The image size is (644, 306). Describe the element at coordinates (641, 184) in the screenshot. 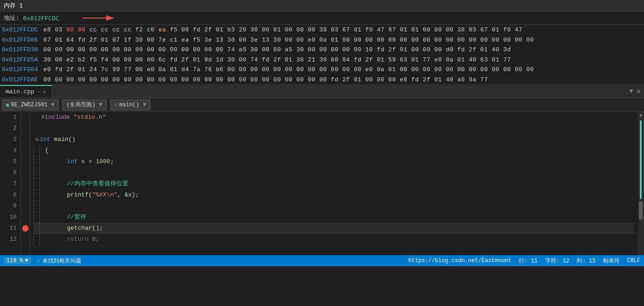

I see `vertical-scrollbar: ▲` at that location.